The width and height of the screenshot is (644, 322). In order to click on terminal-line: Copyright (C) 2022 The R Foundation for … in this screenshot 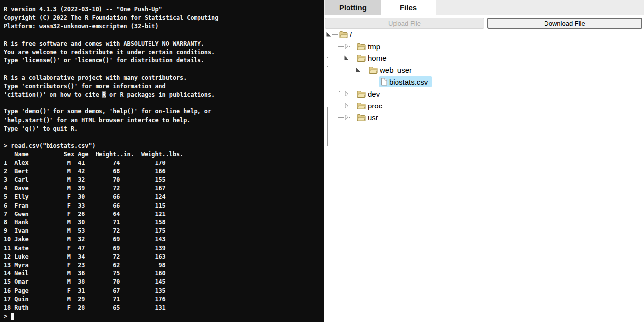, I will do `click(164, 18)`.